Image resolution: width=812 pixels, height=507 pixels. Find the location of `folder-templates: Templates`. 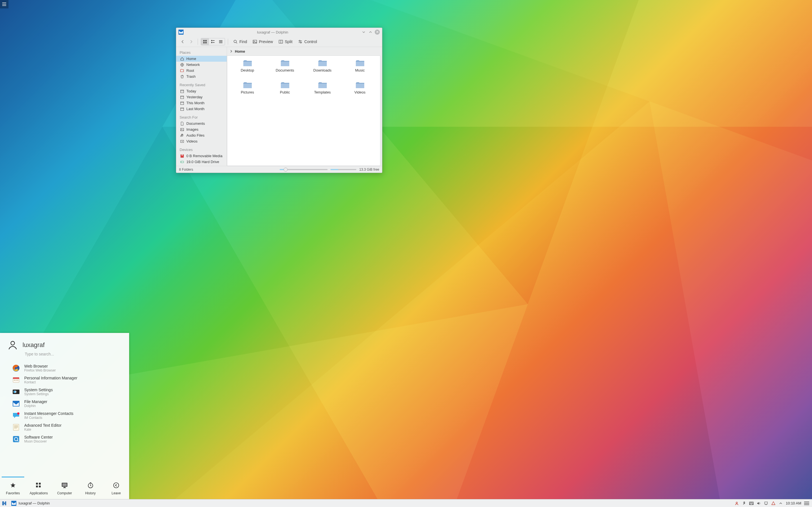

folder-templates: Templates is located at coordinates (322, 92).